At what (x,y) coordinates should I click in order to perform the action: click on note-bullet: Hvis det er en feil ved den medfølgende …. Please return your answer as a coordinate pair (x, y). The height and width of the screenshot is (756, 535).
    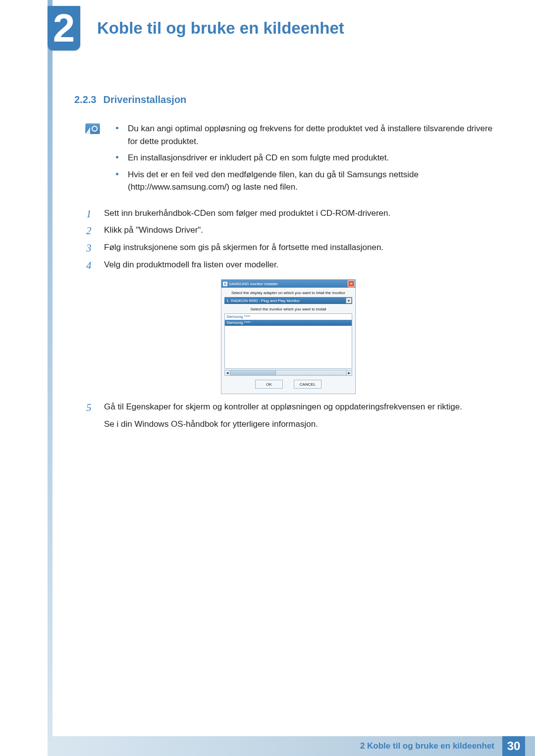
    Looking at the image, I should click on (309, 181).